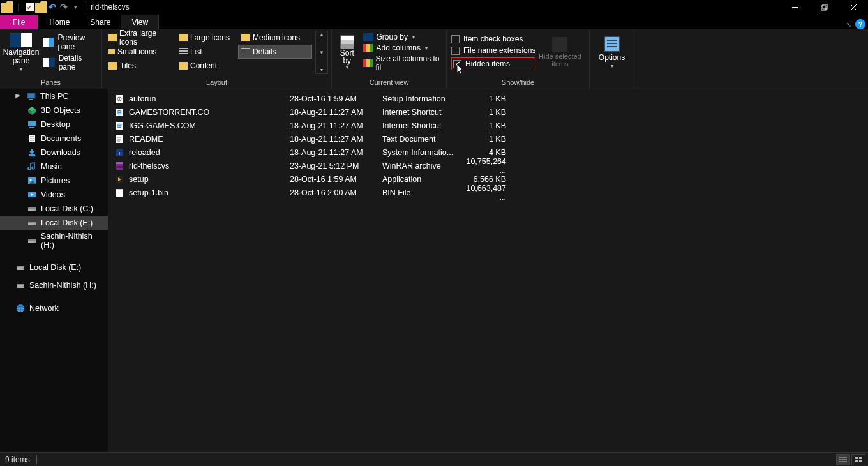  What do you see at coordinates (275, 38) in the screenshot?
I see `layout-medium: Medium icons` at bounding box center [275, 38].